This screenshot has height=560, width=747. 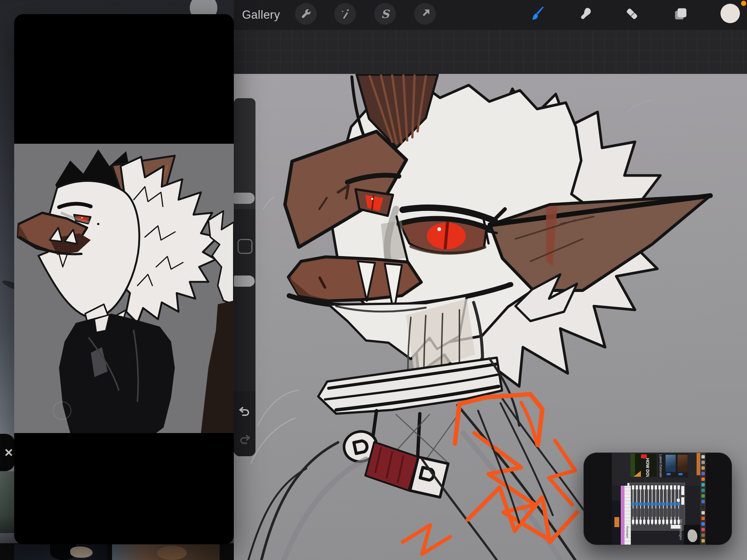 I want to click on thumbnail-orange-corner, so click(x=637, y=474).